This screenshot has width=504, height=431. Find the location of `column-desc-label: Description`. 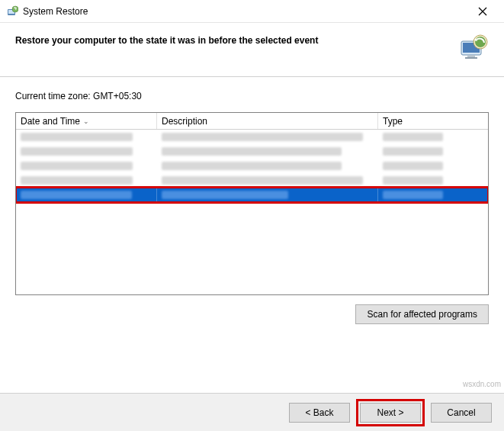

column-desc-label: Description is located at coordinates (185, 121).